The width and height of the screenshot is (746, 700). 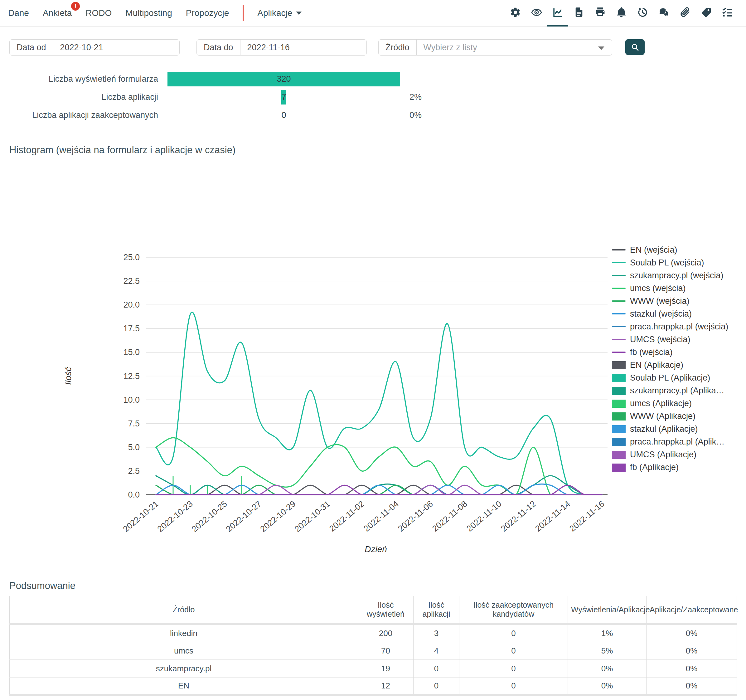 I want to click on legend-item: Soulab PL (Aplikacje), so click(x=675, y=379).